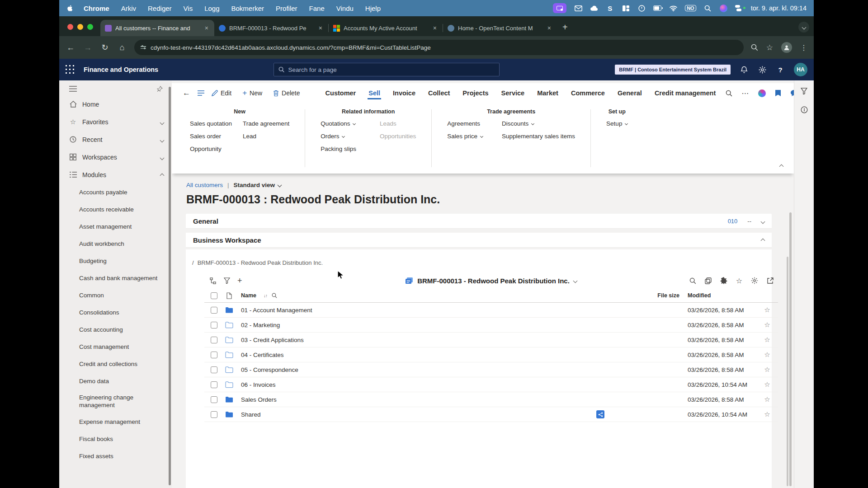  What do you see at coordinates (491, 415) in the screenshot?
I see `table-row: Shared 03/26/2026, 10:54 AM ☆` at bounding box center [491, 415].